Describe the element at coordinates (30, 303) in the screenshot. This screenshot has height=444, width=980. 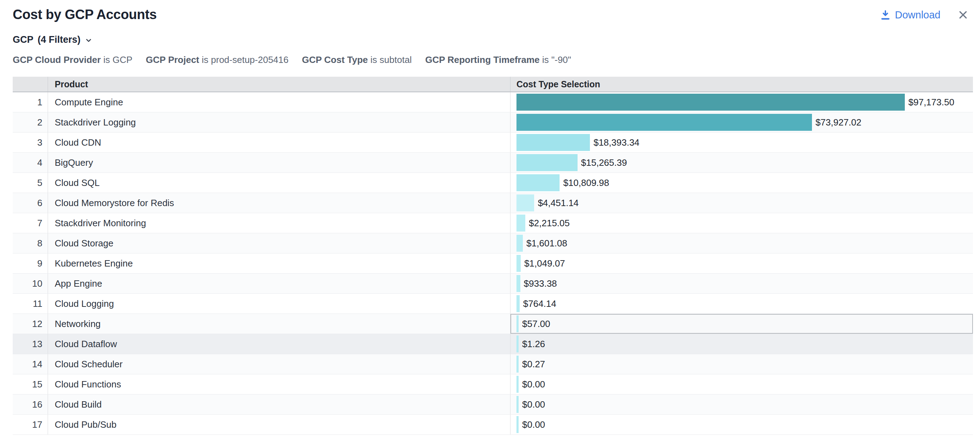
I see `row-number-cell: 11` at that location.